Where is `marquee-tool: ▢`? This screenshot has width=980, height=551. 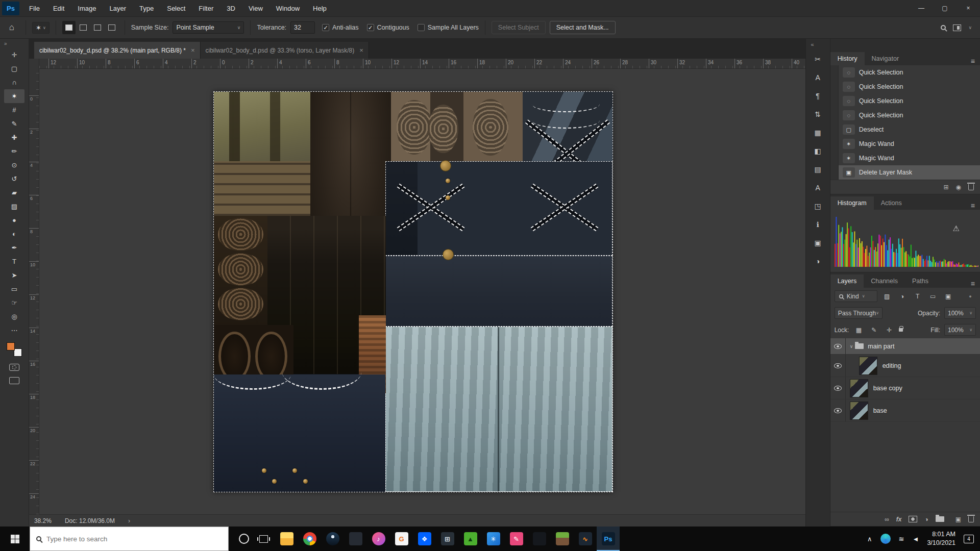
marquee-tool: ▢ is located at coordinates (14, 68).